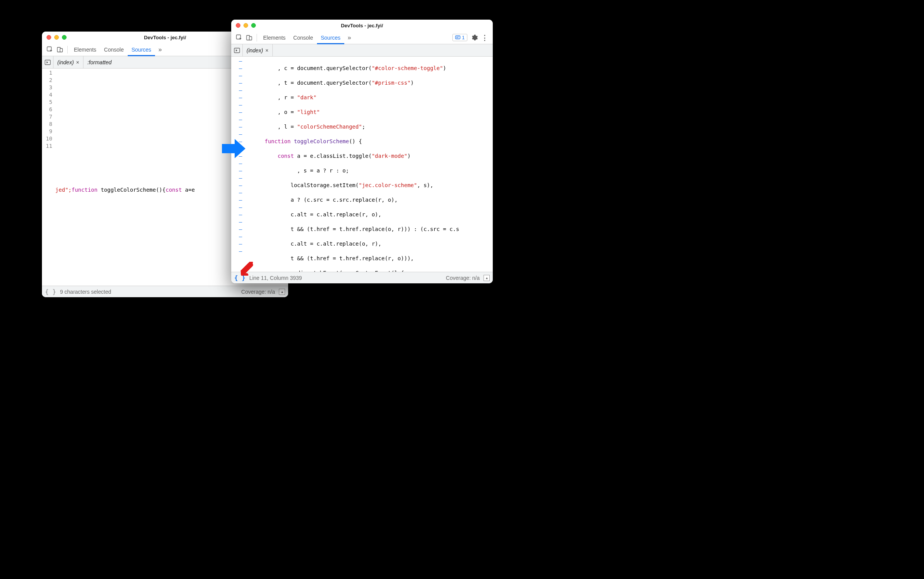 This screenshot has height=579, width=924. I want to click on devtools-window-right: DevTools - jec.fyi/ Elements Console Sou…, so click(362, 152).